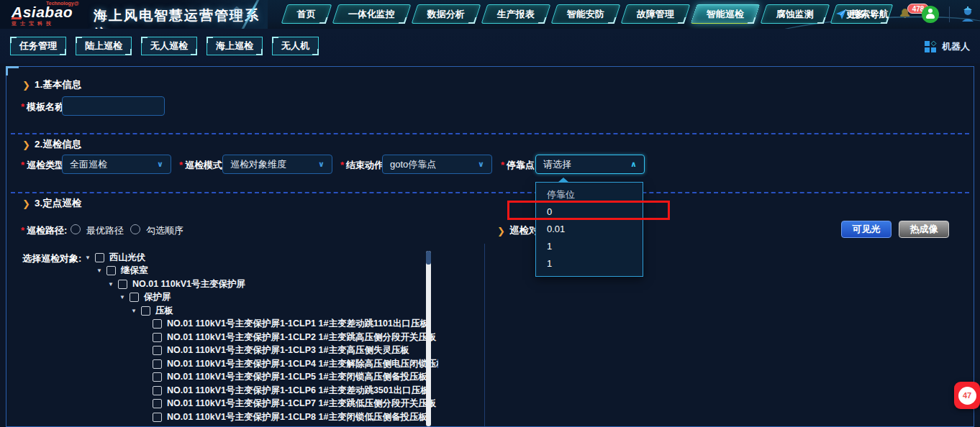 Image resolution: width=980 pixels, height=427 pixels. Describe the element at coordinates (907, 14) in the screenshot. I see `alarm-bell-wrap: 🔔︎ 478` at that location.